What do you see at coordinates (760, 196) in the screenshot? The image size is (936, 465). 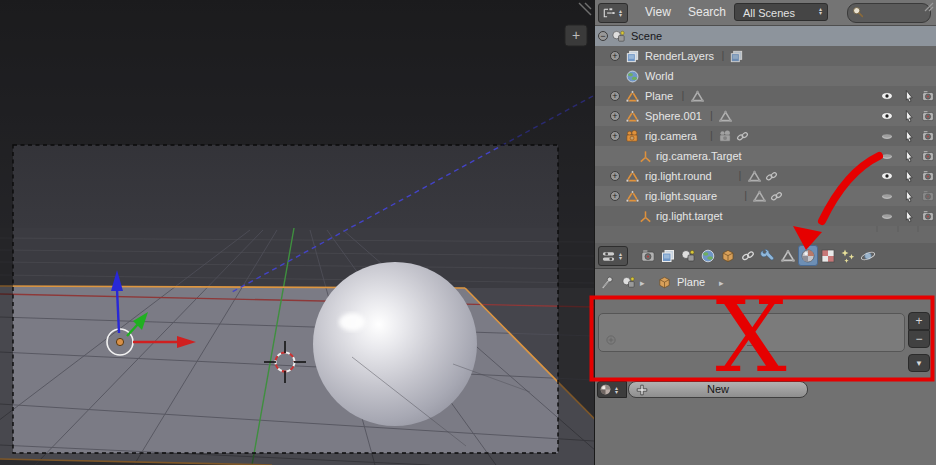 I see `meshdata-icon` at bounding box center [760, 196].